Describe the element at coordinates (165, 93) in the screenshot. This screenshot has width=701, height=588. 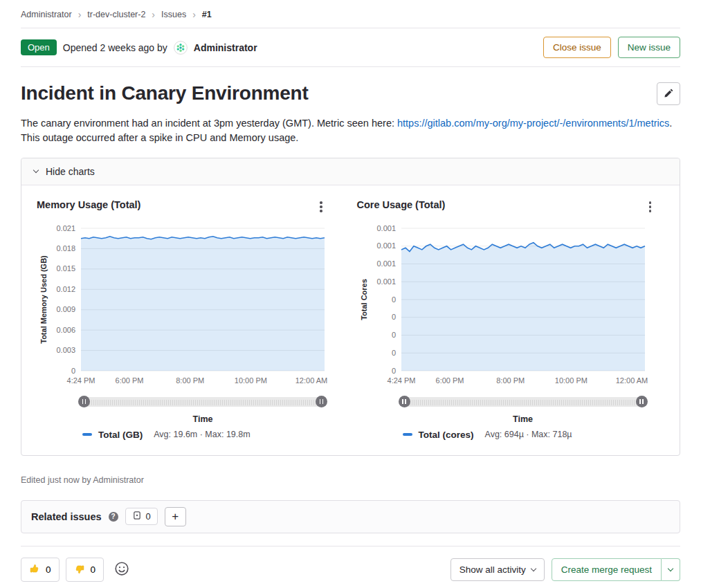
I see `page-title: Incident in Canary Environment` at that location.